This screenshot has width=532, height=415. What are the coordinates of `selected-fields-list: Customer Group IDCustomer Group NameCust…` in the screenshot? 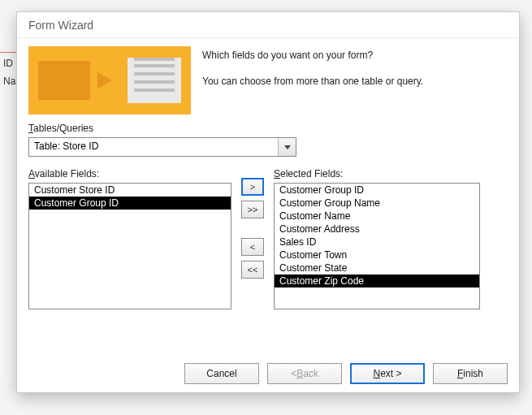 It's located at (377, 246).